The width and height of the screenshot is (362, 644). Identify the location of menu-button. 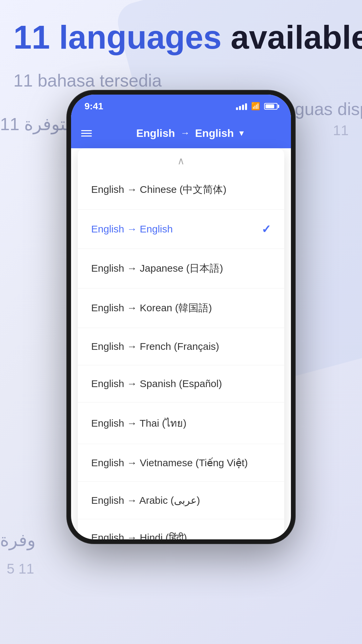
(86, 133).